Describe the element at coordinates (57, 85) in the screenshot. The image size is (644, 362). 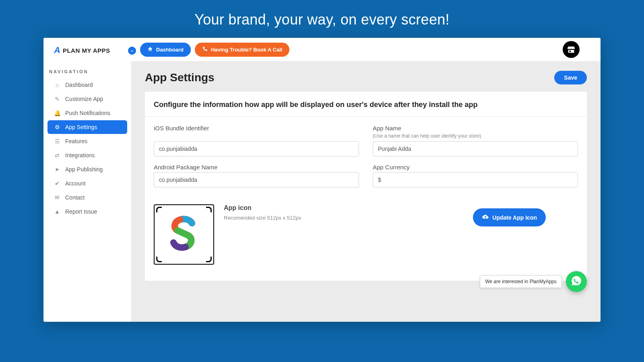
I see `home-icon: ⌂` at that location.